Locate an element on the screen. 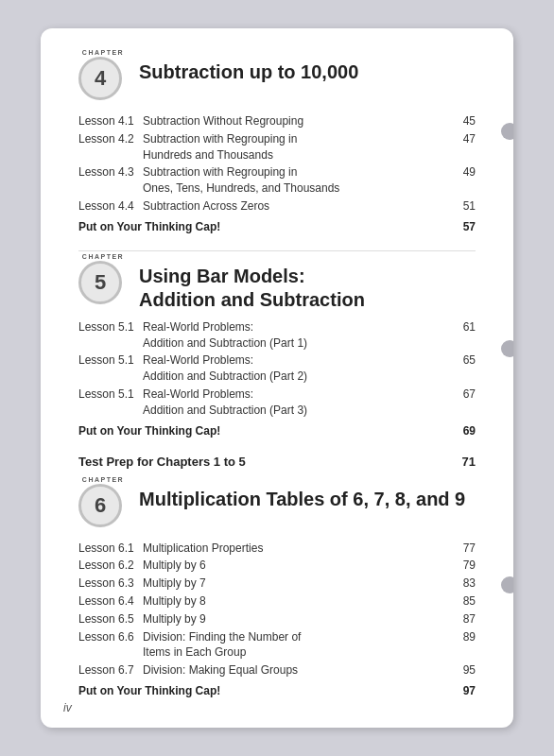  lesson-page: 47 is located at coordinates (464, 140).